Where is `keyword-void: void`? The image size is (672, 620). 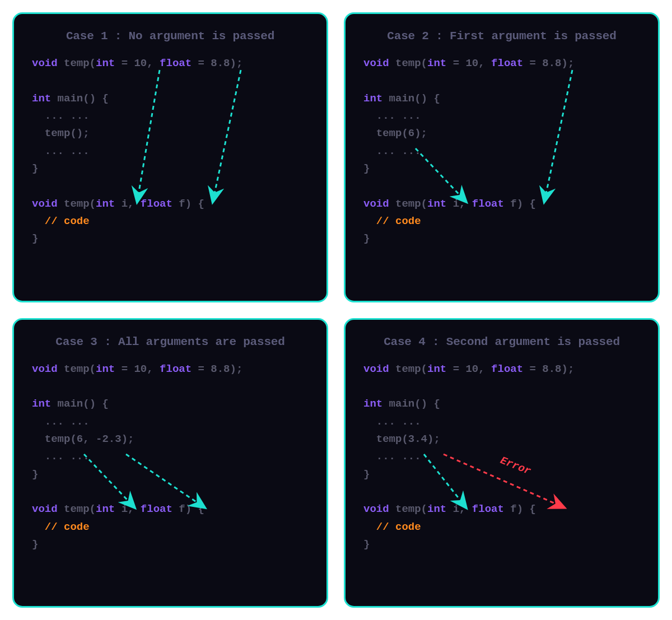 keyword-void: void is located at coordinates (45, 63).